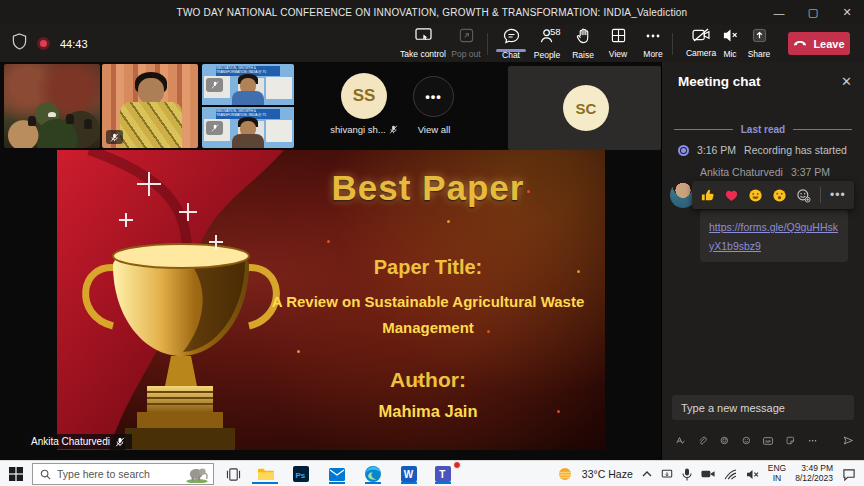 The height and width of the screenshot is (486, 864). I want to click on window-title: TWO DAY NATIONAL CONFERENCE ON INNOVATIO…, so click(432, 12).